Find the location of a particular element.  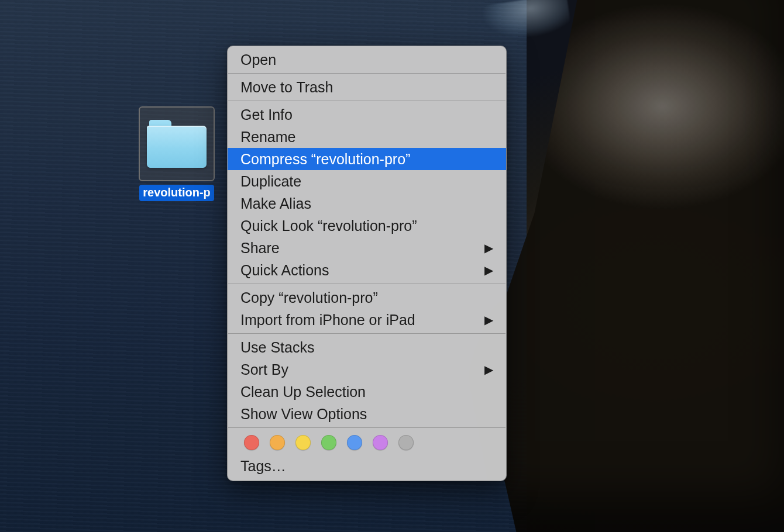

menu-item-make-alias: Make Alias is located at coordinates (367, 203).